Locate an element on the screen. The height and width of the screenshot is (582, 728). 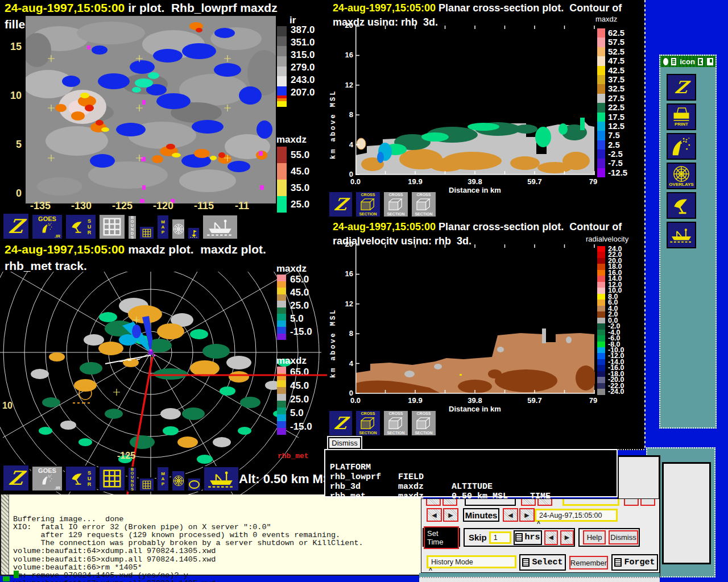
cube-icon is located at coordinates (424, 423).